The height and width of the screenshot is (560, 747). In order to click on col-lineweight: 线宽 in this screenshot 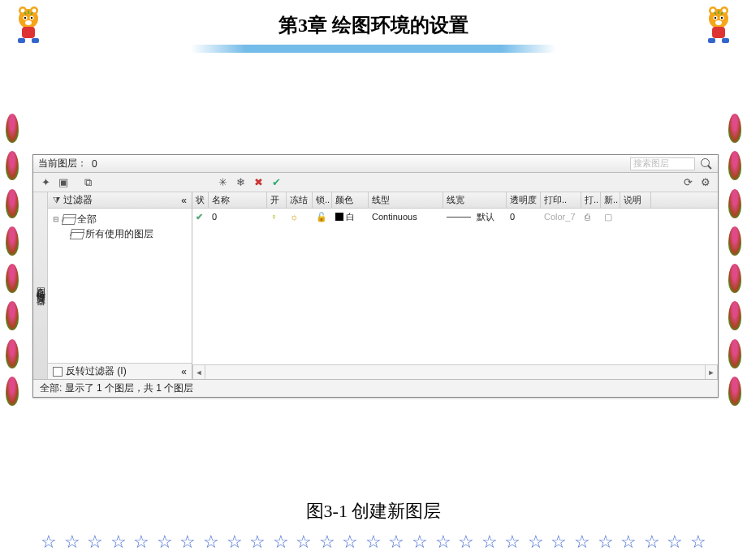, I will do `click(475, 200)`.